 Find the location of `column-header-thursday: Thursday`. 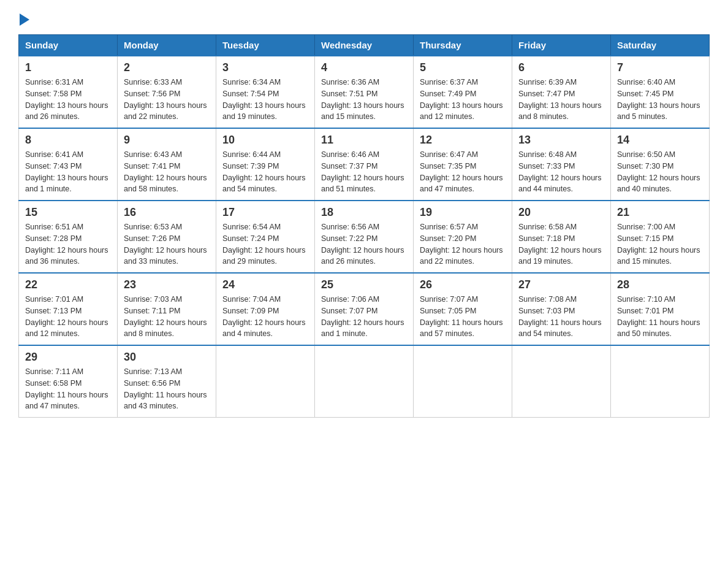

column-header-thursday: Thursday is located at coordinates (463, 45).